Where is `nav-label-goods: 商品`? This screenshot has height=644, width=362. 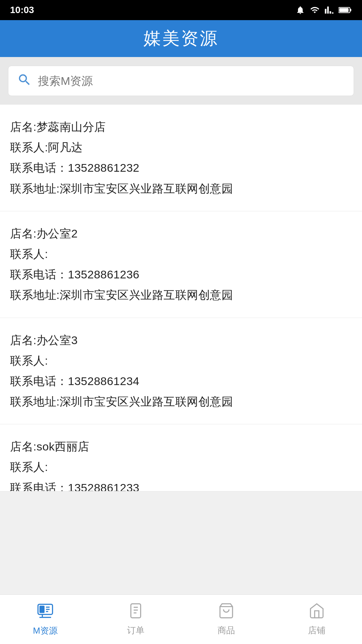
nav-label-goods: 商品 is located at coordinates (226, 631).